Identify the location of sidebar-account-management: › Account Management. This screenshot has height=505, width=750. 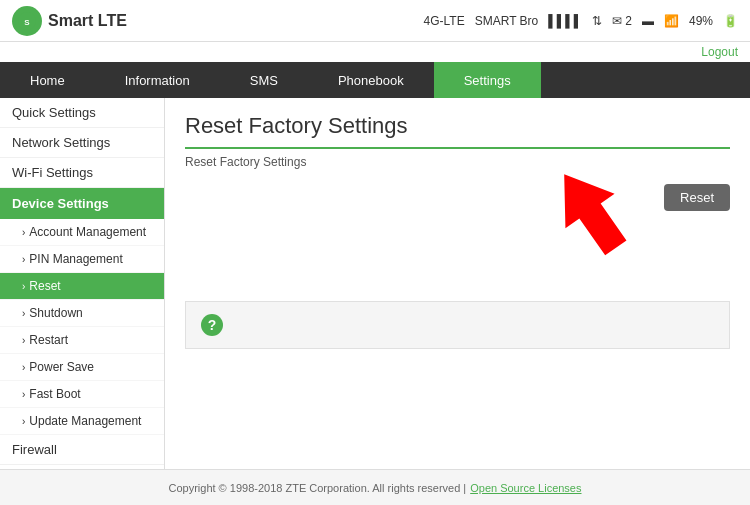
(82, 232).